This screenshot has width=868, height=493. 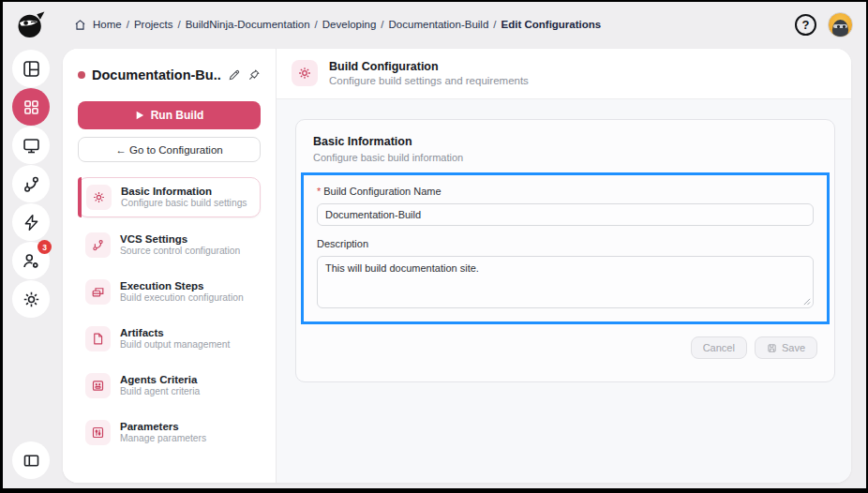 What do you see at coordinates (463, 24) in the screenshot?
I see `topbar: Home / Projects / BuildNinja-Documentati…` at bounding box center [463, 24].